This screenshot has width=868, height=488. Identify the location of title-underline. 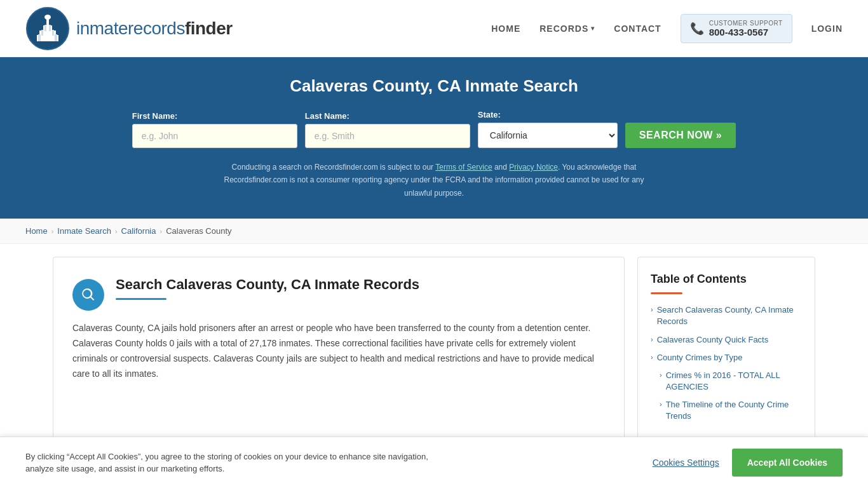
(141, 299).